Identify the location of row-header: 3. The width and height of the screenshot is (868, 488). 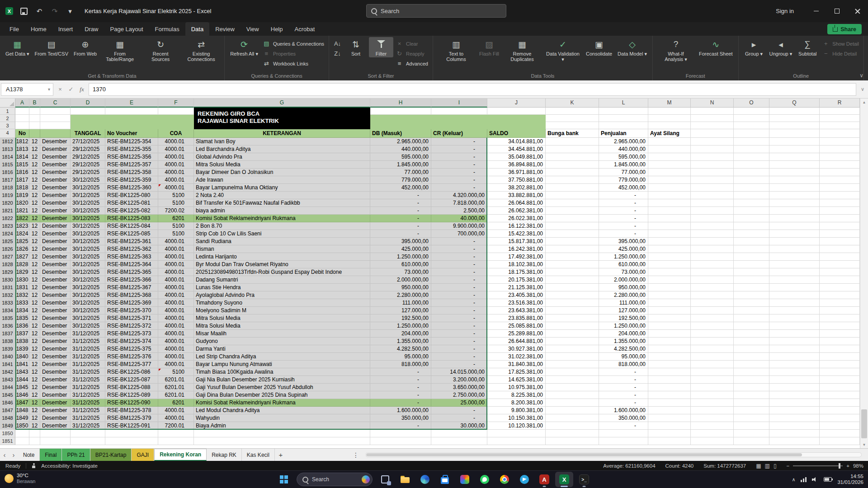
(8, 126).